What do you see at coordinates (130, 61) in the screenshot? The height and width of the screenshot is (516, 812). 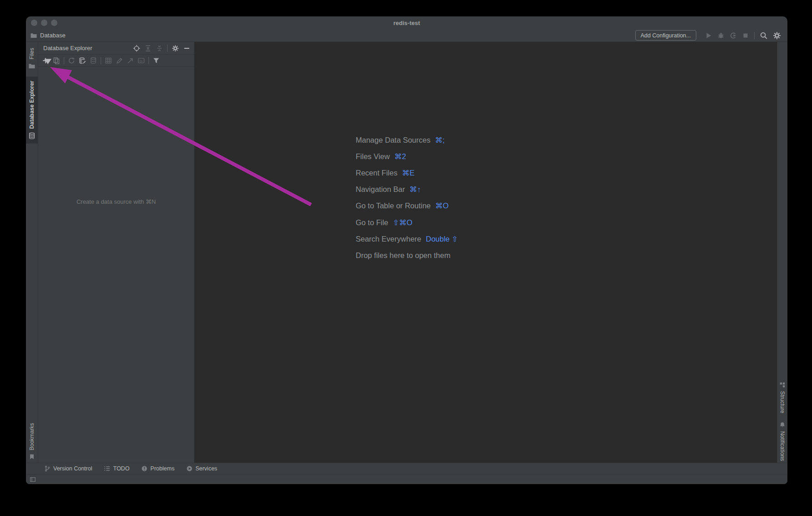 I see `jump-to-console-icon` at bounding box center [130, 61].